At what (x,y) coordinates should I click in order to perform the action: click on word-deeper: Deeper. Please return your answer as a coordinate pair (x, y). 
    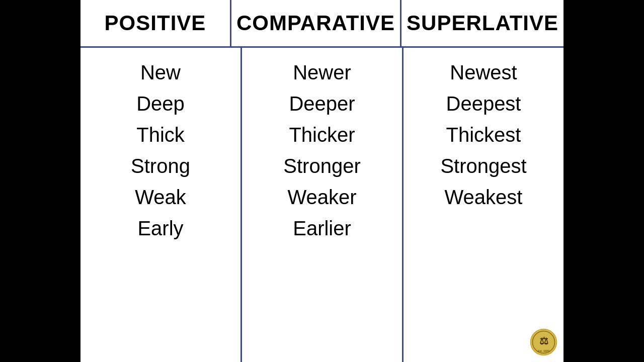
    Looking at the image, I should click on (322, 104).